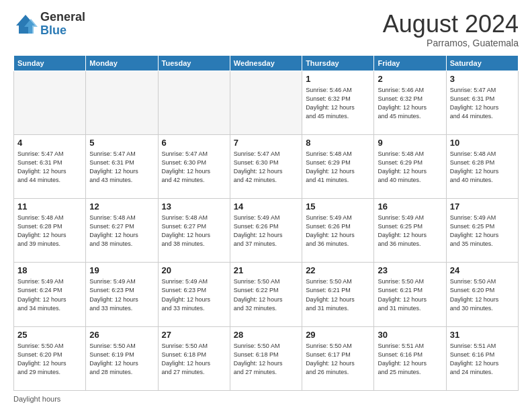  Describe the element at coordinates (266, 63) in the screenshot. I see `weekday-header-wednesday: Wednesday` at that location.